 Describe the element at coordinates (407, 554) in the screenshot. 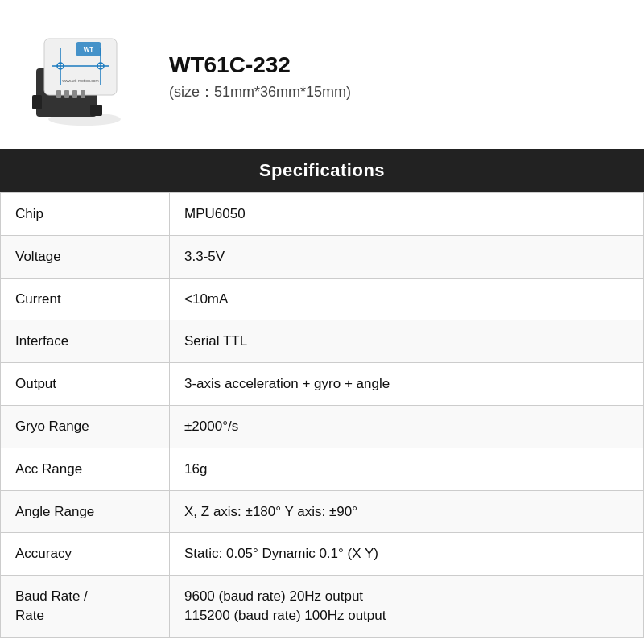

I see `spec-value: Static: 0.05° Dynamic 0.1° (X Y)` at that location.